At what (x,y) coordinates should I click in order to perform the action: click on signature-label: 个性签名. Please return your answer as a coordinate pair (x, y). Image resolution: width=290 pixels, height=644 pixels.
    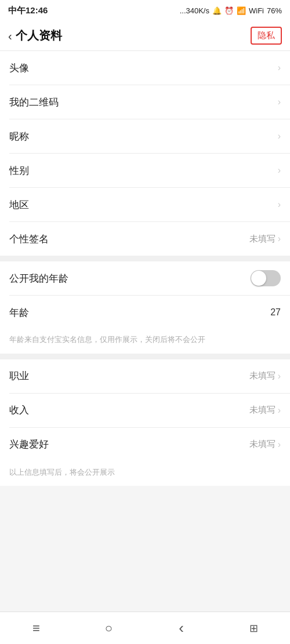
    Looking at the image, I should click on (29, 239).